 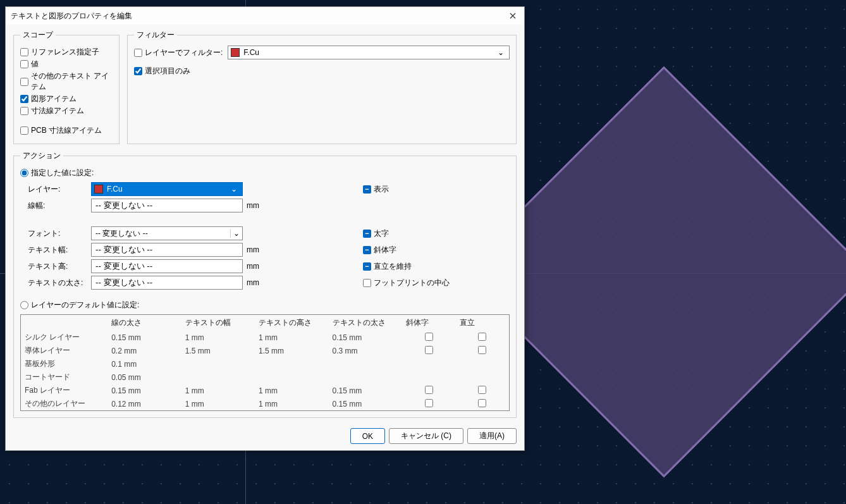 I want to click on table-row: 基板外形0.1 mm, so click(x=266, y=364).